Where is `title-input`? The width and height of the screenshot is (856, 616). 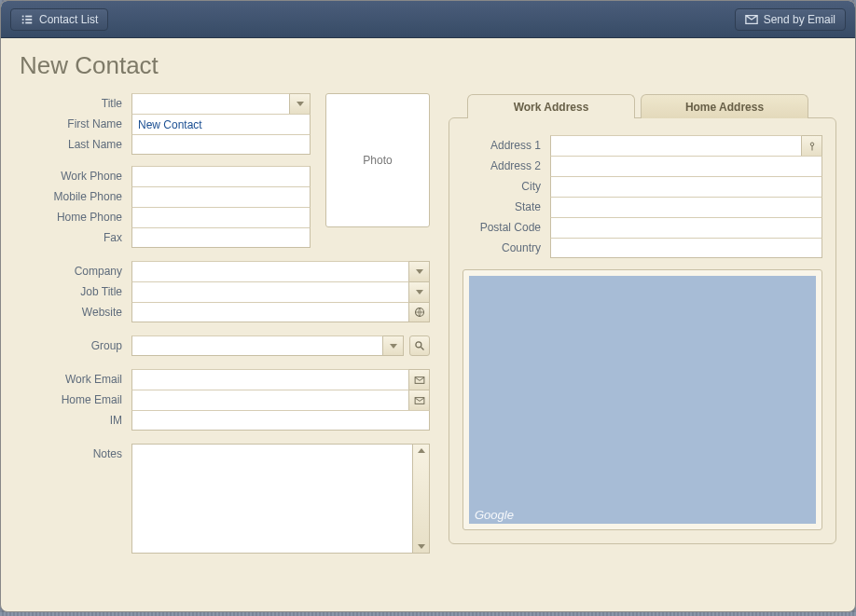 title-input is located at coordinates (211, 103).